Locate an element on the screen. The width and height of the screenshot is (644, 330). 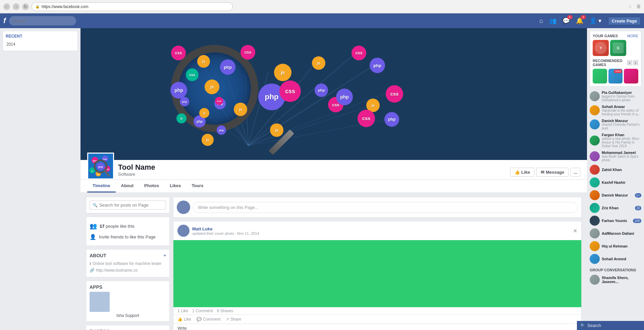
friend-item-8: Zriz Khan 20 is located at coordinates (615, 208).